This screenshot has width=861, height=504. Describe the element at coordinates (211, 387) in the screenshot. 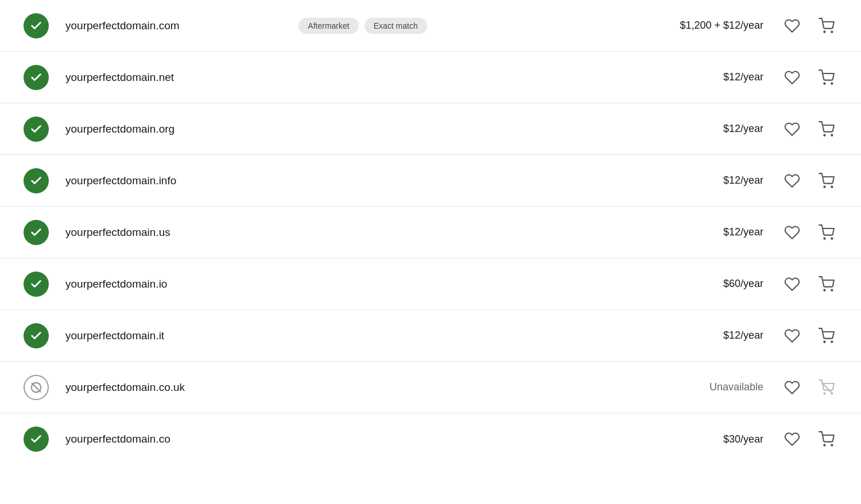

I see `domain-name: yourperfectdomain.co.uk` at that location.